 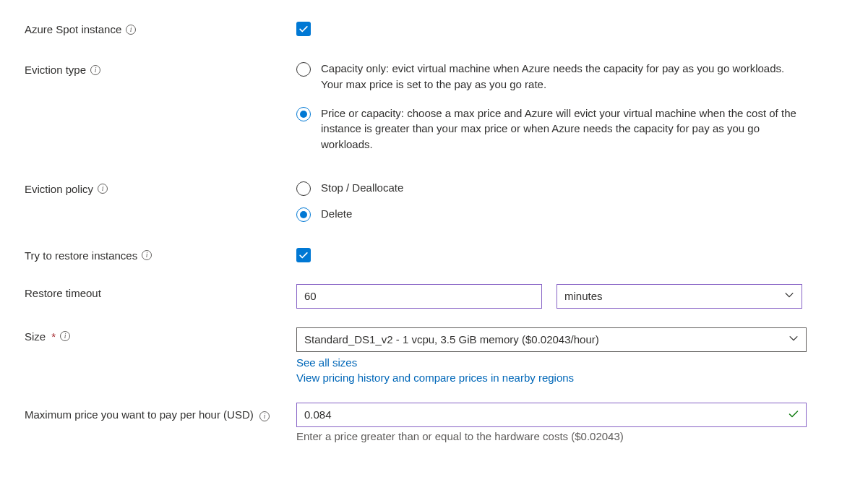 What do you see at coordinates (139, 415) in the screenshot?
I see `max-price-label: Maximum price you want to pay per hour (…` at bounding box center [139, 415].